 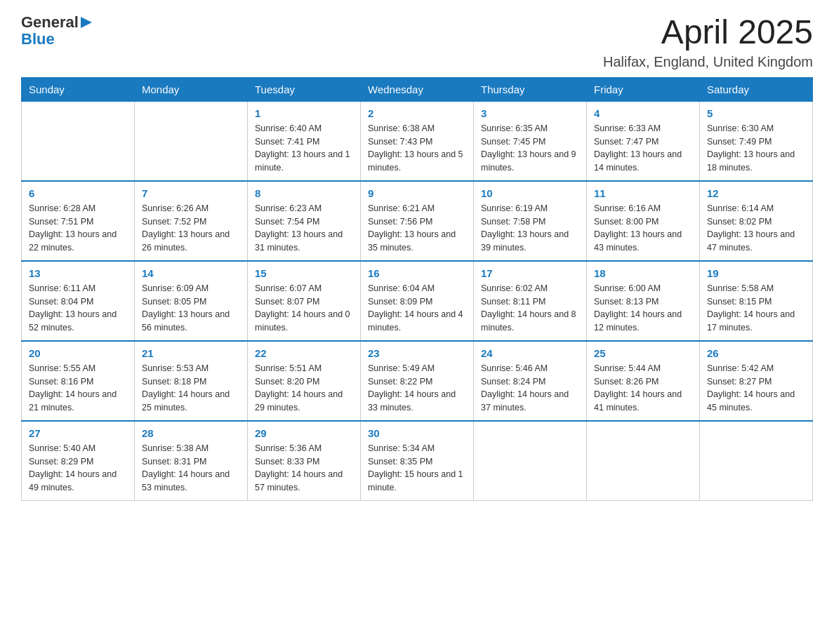 I want to click on day-info: Sunrise: 6:11 AMSunset: 8:04 PMDaylight:…, so click(x=78, y=309).